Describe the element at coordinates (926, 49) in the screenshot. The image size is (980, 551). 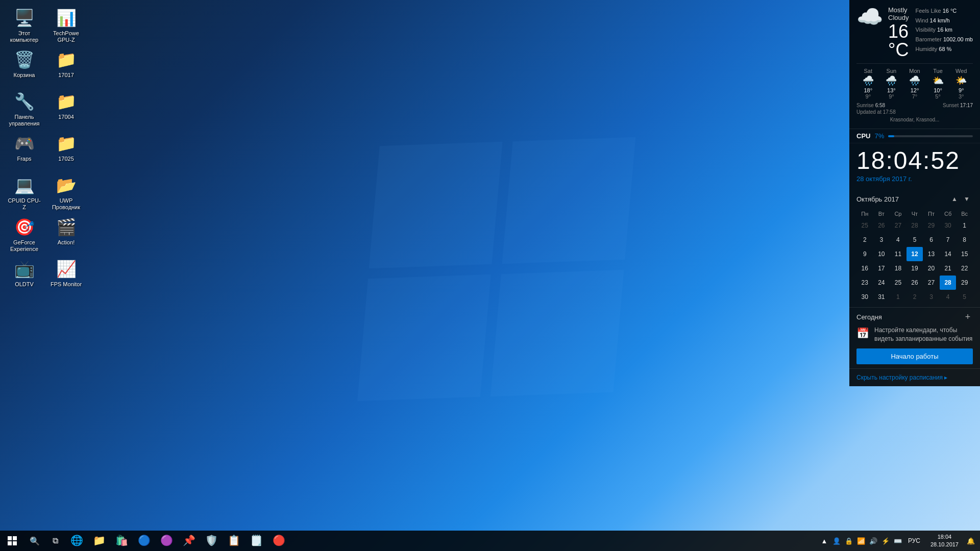
I see `humidity-label: Humidity` at that location.